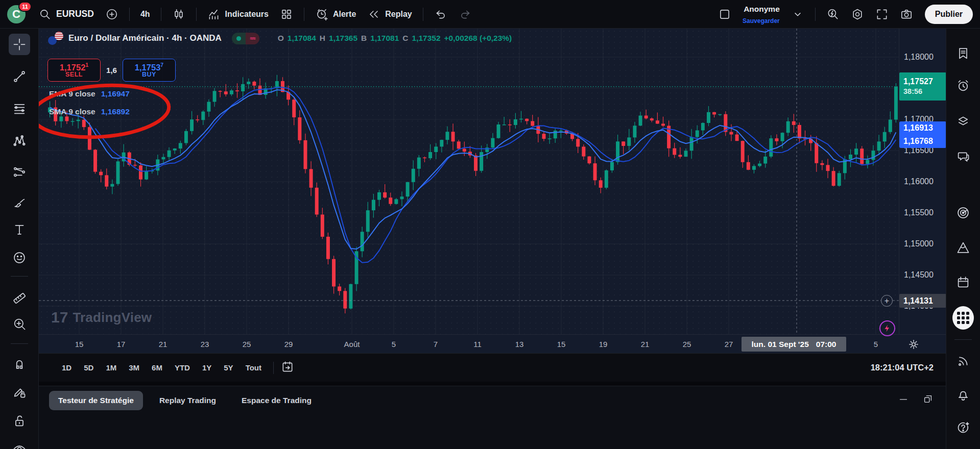 The image size is (980, 449). What do you see at coordinates (323, 38) in the screenshot?
I see `ohlc-key: H` at bounding box center [323, 38].